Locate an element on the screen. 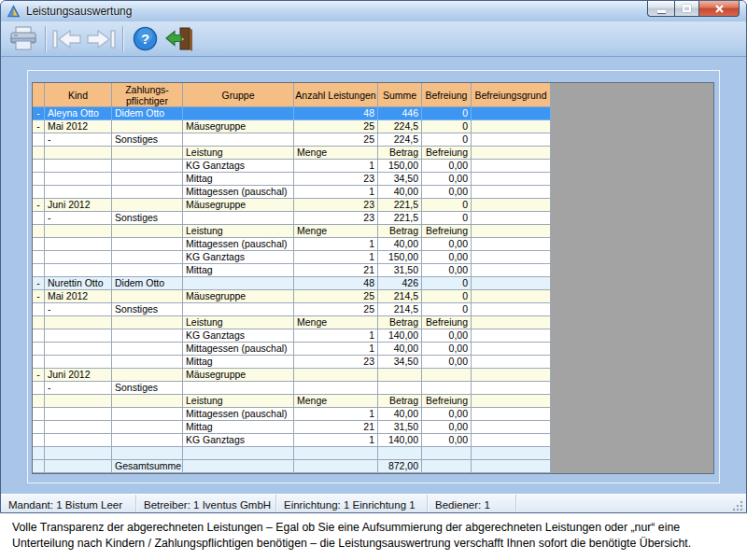 The image size is (747, 560). table-row: -Sonstiges25214,50 is located at coordinates (291, 310).